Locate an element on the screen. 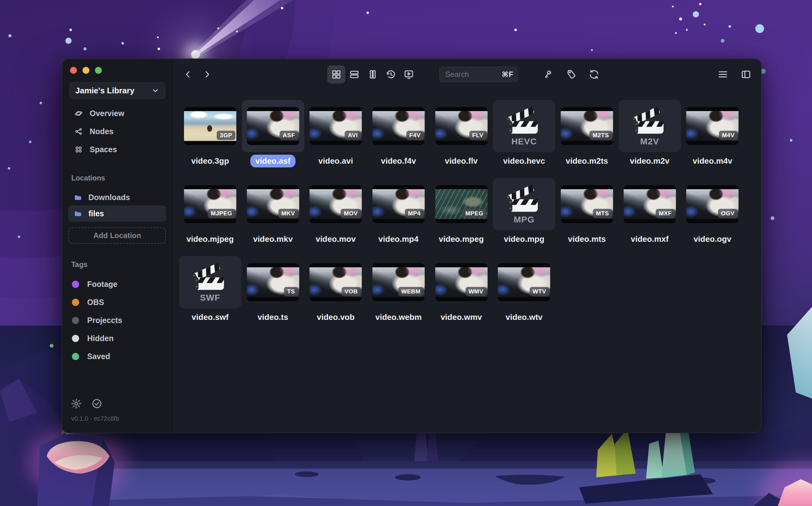 The height and width of the screenshot is (506, 812). wallpaper-stars is located at coordinates (0, 0).